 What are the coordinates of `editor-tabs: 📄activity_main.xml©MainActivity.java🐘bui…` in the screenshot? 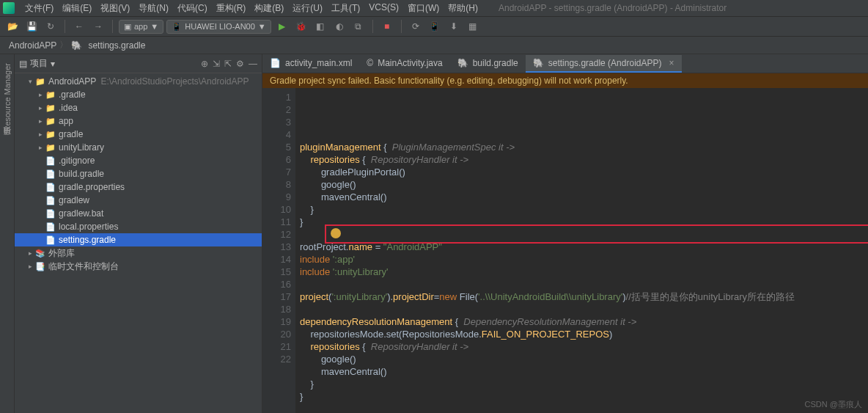 It's located at (565, 64).